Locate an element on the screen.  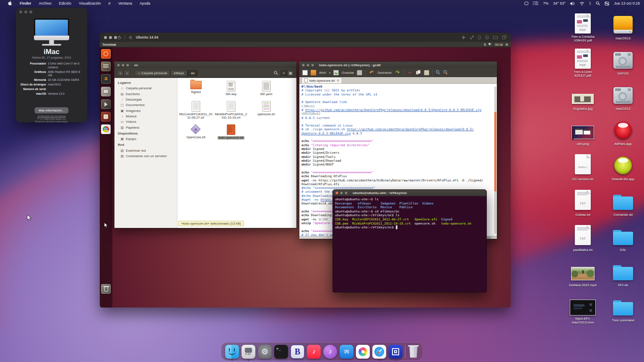
print-icon is located at coordinates (360, 73).